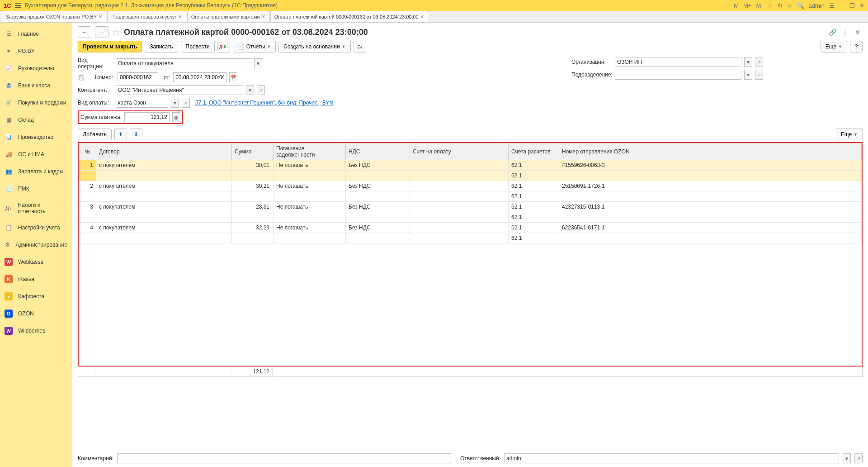 The height and width of the screenshot is (467, 868). I want to click on close-document-icon: ✕, so click(858, 32).